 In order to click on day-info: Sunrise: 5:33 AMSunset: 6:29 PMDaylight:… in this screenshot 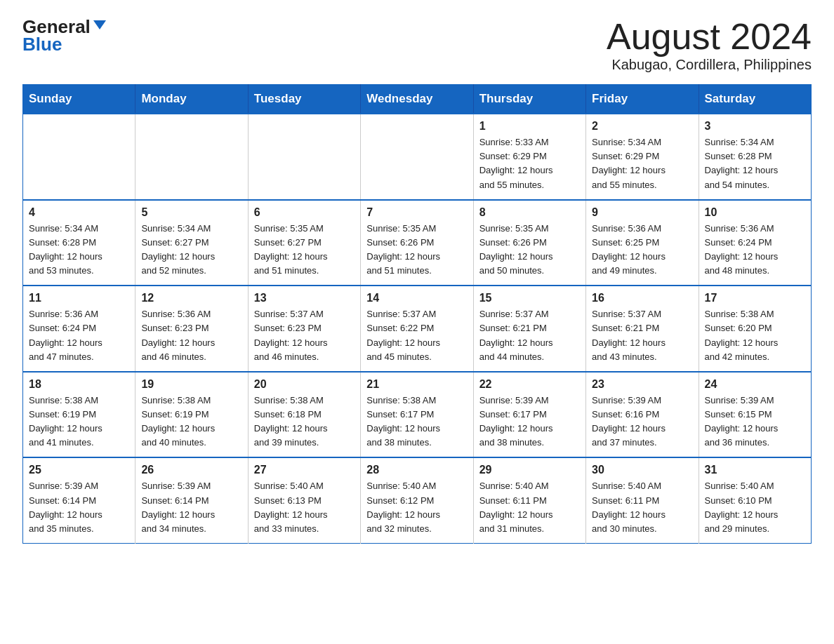, I will do `click(529, 164)`.